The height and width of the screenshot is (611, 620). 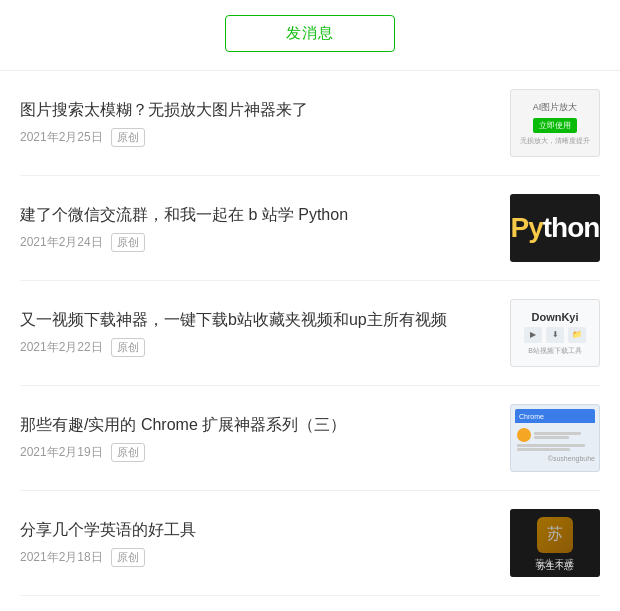 I want to click on article-meta: 2021年2月18日 原创, so click(x=258, y=558).